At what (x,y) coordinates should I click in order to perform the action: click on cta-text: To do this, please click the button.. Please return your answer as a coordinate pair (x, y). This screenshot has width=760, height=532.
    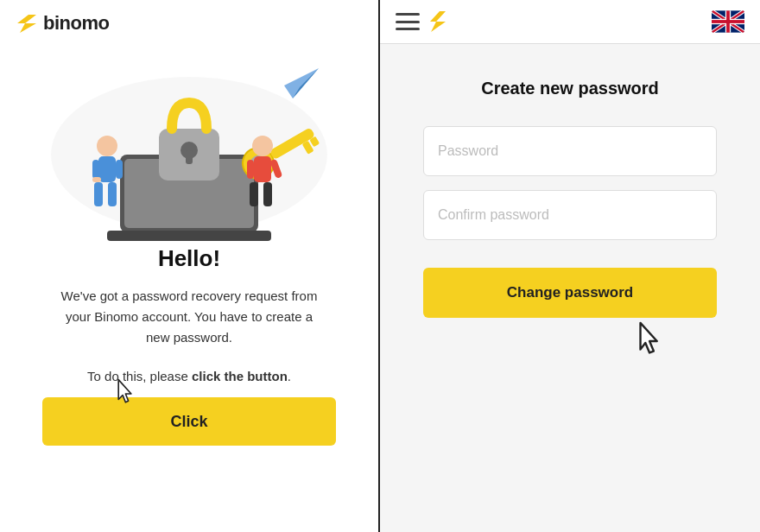
    Looking at the image, I should click on (189, 377).